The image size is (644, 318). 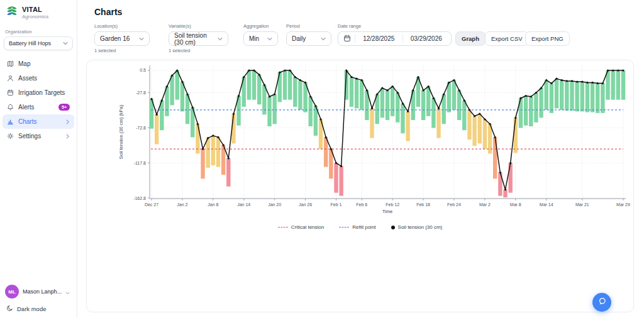 What do you see at coordinates (42, 93) in the screenshot?
I see `sidebar-item-label: Irrigation Targets` at bounding box center [42, 93].